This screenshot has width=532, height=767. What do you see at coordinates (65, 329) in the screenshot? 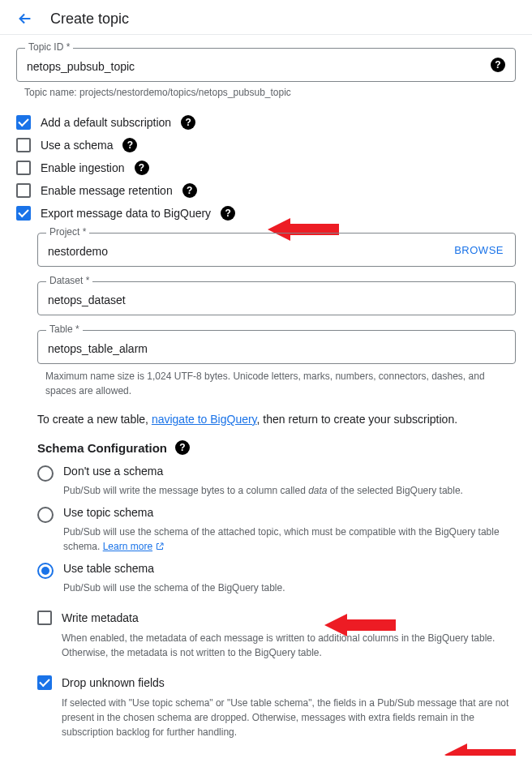
I see `table-label: Table *` at bounding box center [65, 329].